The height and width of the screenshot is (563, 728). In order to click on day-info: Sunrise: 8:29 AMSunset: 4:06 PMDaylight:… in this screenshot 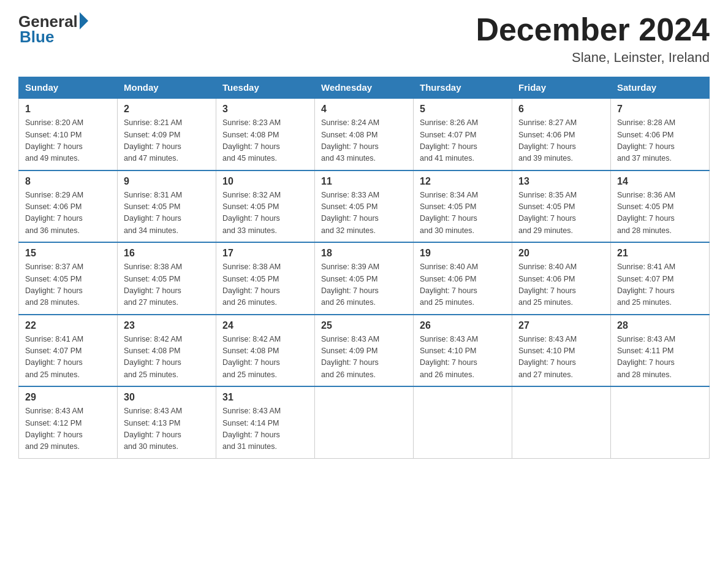, I will do `click(68, 213)`.